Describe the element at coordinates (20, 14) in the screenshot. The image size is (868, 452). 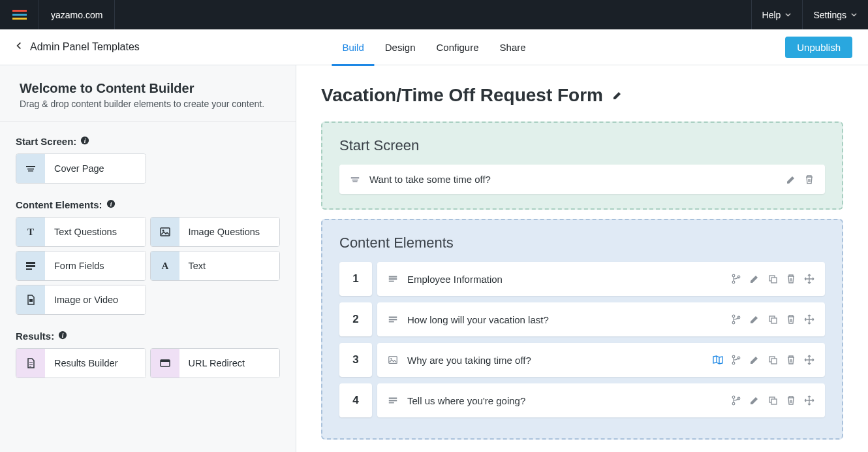
I see `logo` at that location.